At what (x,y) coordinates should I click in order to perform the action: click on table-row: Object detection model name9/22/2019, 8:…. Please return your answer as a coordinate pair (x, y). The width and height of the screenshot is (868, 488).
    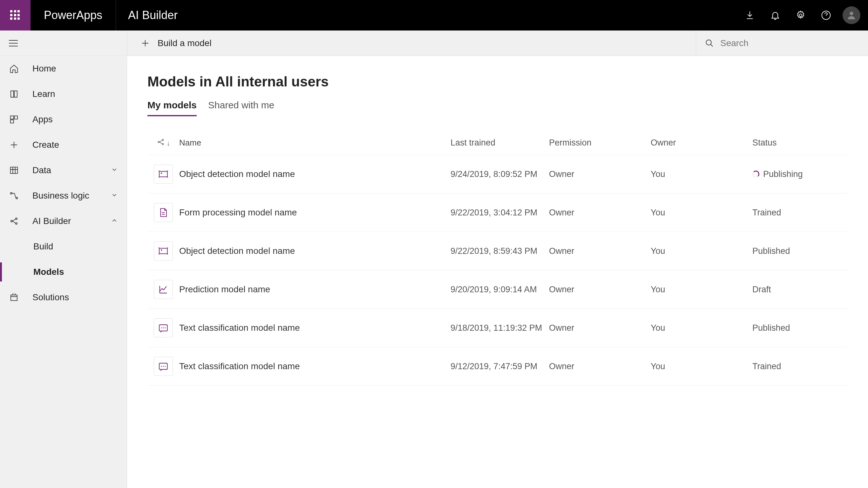
    Looking at the image, I should click on (498, 251).